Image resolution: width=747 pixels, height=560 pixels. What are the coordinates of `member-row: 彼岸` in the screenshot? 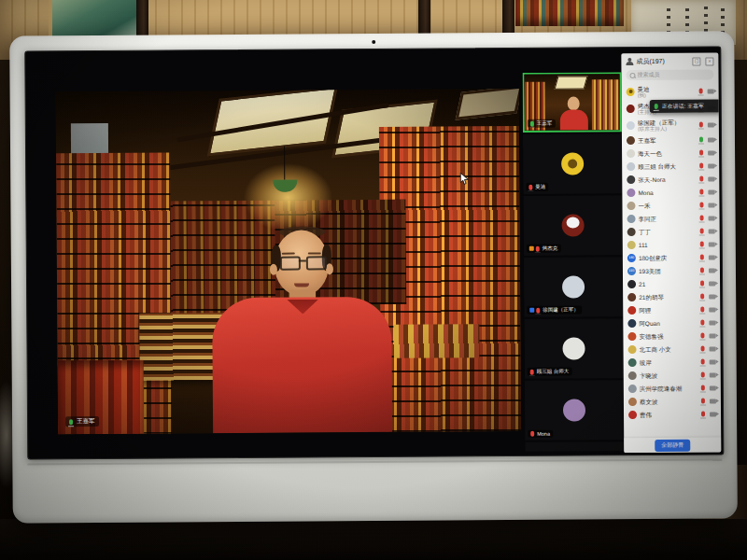 It's located at (672, 362).